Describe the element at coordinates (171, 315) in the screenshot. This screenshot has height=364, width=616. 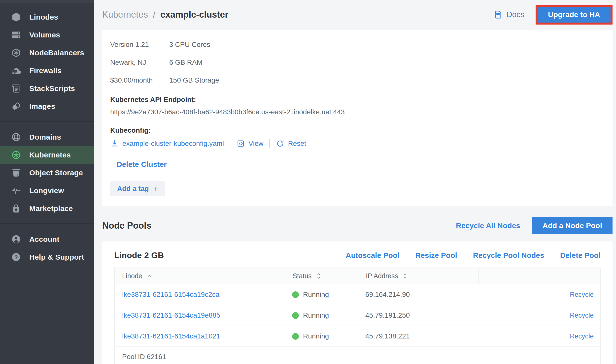
I see `linode-node-link: lke38731-62161-6154ca19e885` at that location.